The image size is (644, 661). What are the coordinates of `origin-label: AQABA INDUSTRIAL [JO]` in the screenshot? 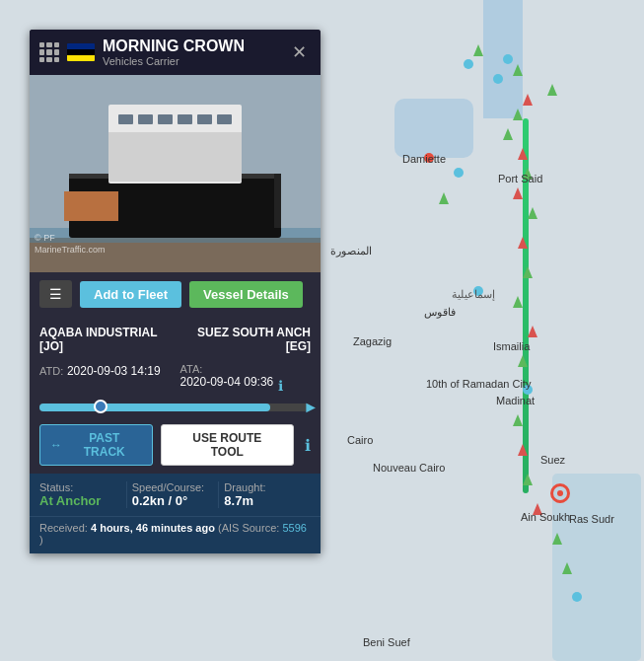 It's located at (105, 339).